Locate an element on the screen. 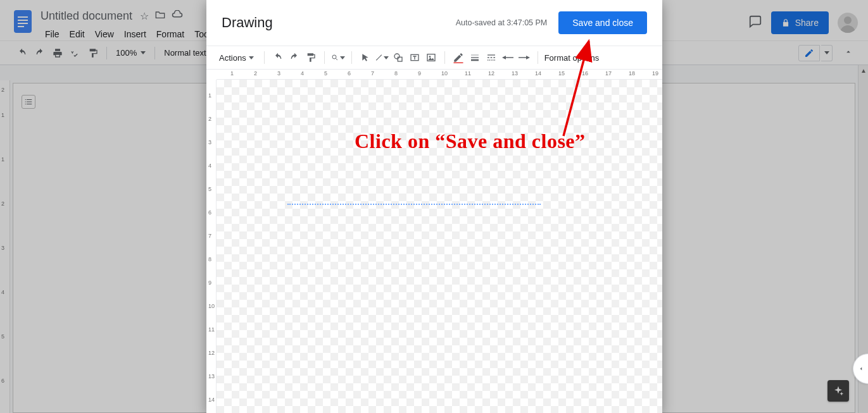 This screenshot has width=868, height=413. line-weight-icon is located at coordinates (475, 58).